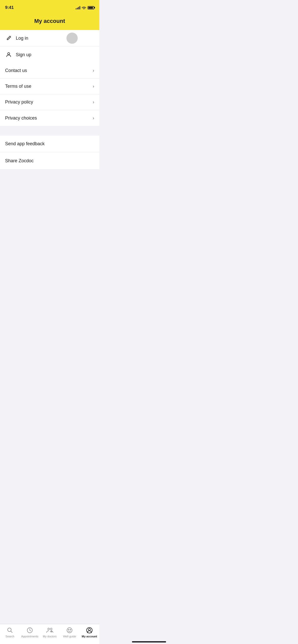 This screenshot has height=644, width=298. What do you see at coordinates (50, 22) in the screenshot?
I see `page-header: My account` at bounding box center [50, 22].